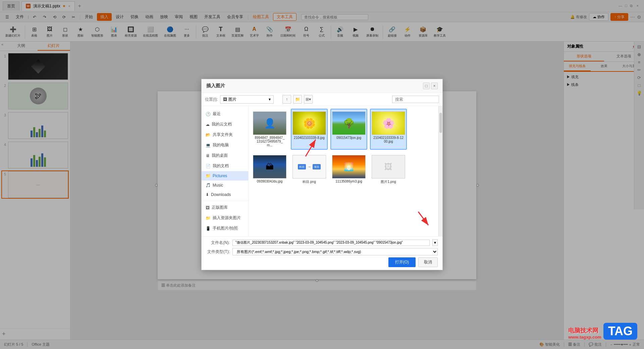 This screenshot has width=644, height=349. I want to click on file-name-2: 210402103339-8.jpg, so click(309, 138).